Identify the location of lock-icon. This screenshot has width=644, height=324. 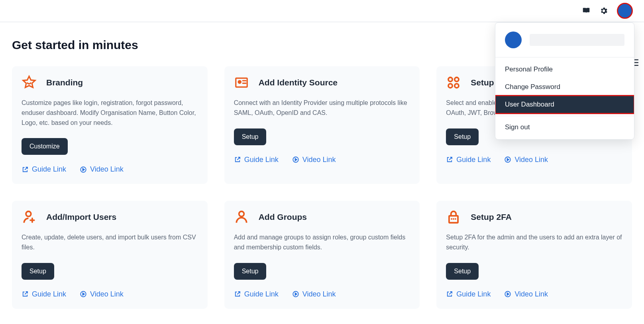
(454, 217).